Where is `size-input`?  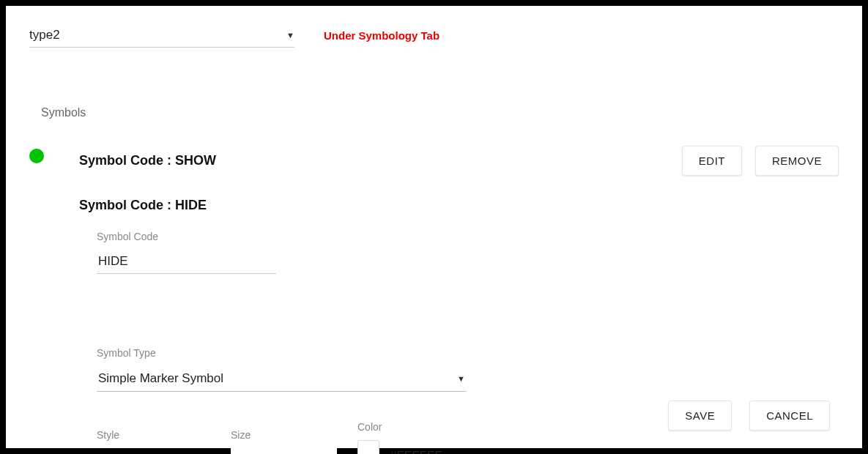
size-input is located at coordinates (284, 451).